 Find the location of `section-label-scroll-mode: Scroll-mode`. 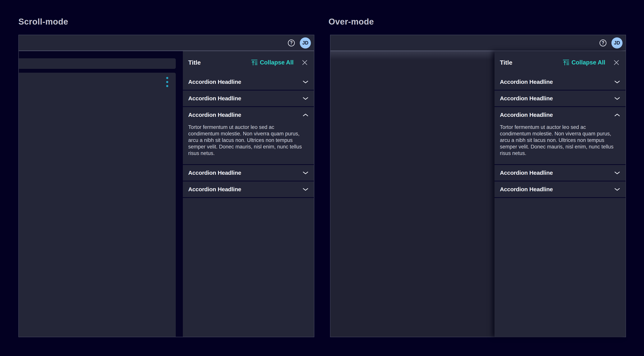

section-label-scroll-mode: Scroll-mode is located at coordinates (44, 22).